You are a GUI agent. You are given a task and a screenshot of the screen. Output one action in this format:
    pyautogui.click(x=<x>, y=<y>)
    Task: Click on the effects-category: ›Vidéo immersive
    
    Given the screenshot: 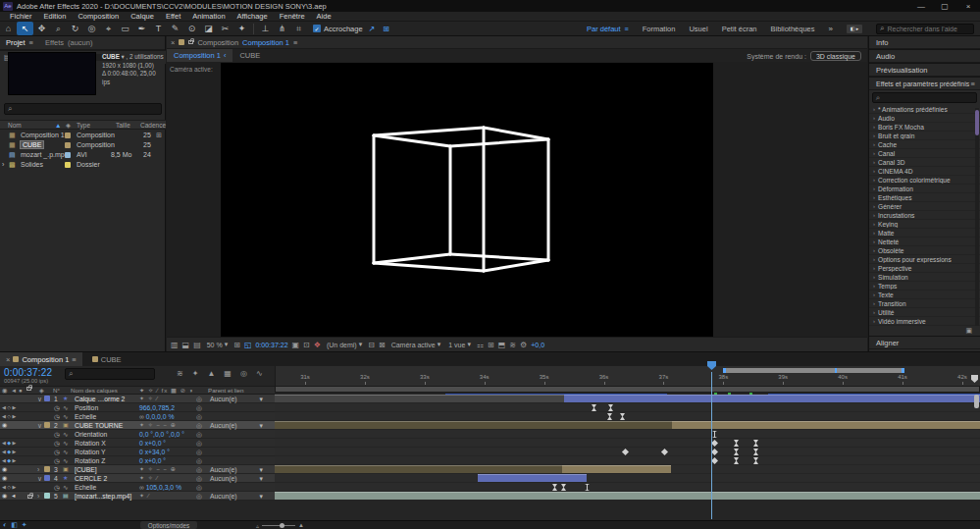 What is the action you would take?
    pyautogui.click(x=924, y=322)
    